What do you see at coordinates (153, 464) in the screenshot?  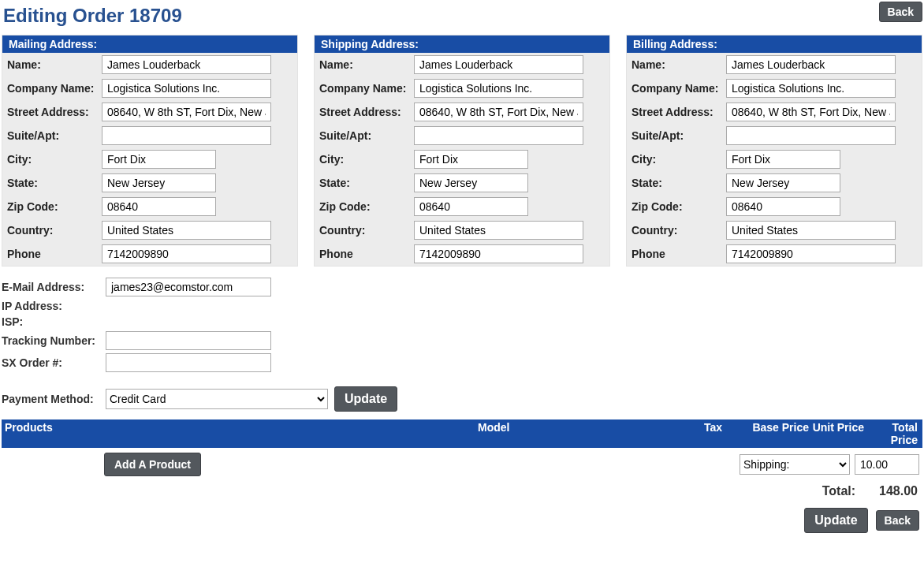 I see `add-product-button: Add A Product` at bounding box center [153, 464].